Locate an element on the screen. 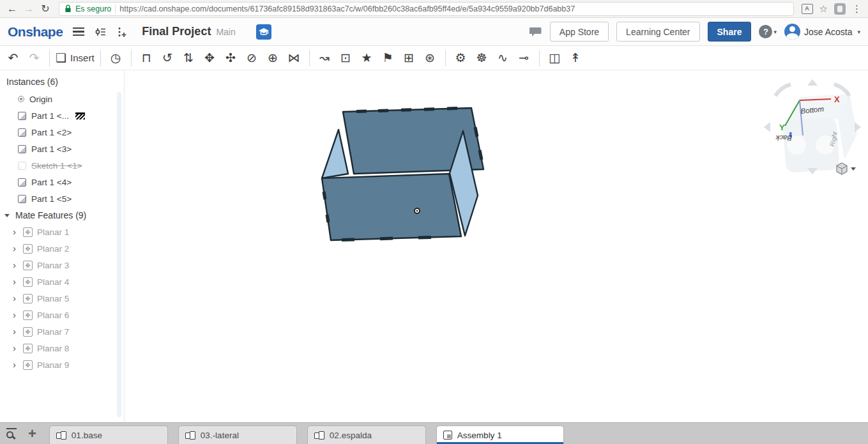  pin-slot-mate-button: ⊘ is located at coordinates (252, 58).